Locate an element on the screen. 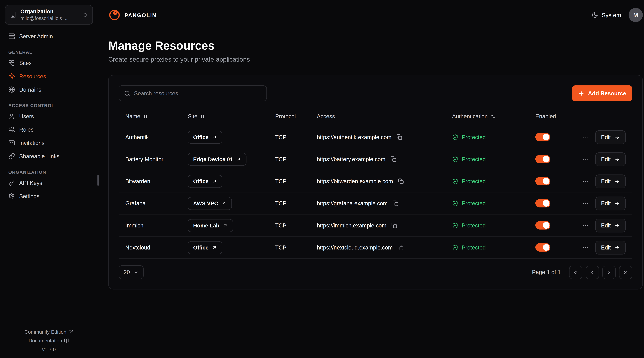  search-input is located at coordinates (198, 93).